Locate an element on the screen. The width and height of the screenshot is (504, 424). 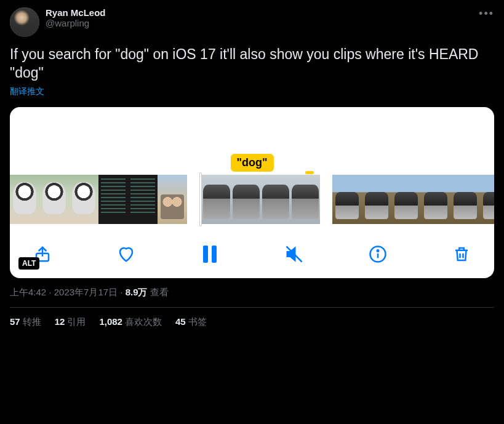
caption-tag: "dog" is located at coordinates (252, 162).